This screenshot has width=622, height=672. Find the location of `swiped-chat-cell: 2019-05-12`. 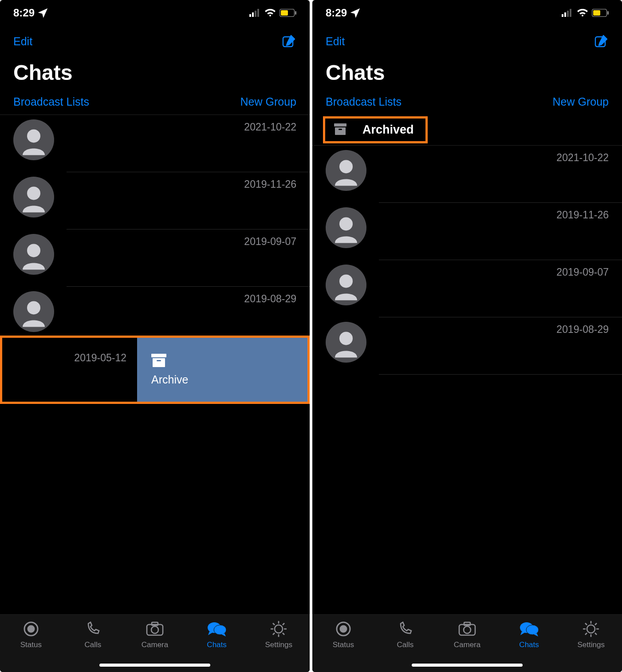

swiped-chat-cell: 2019-05-12 is located at coordinates (70, 370).